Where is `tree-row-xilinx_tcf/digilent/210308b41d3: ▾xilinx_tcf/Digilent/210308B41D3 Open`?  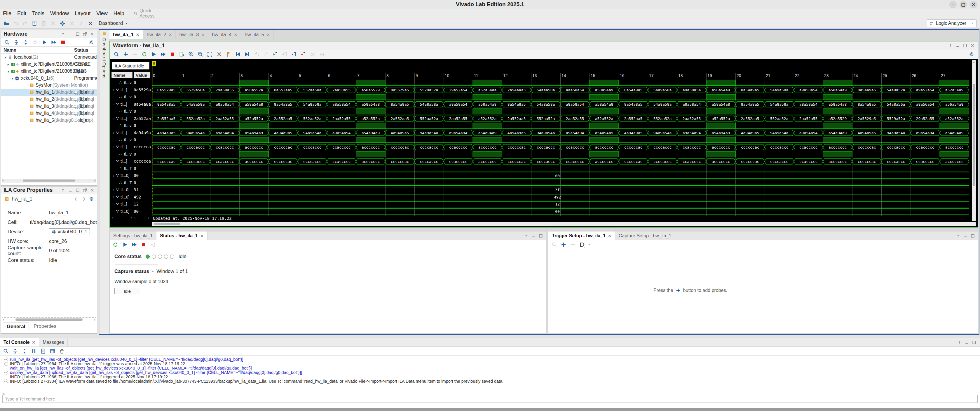 tree-row-xilinx_tcf/digilent/210308b41d3: ▾xilinx_tcf/Digilent/210308B41D3 Open is located at coordinates (49, 71).